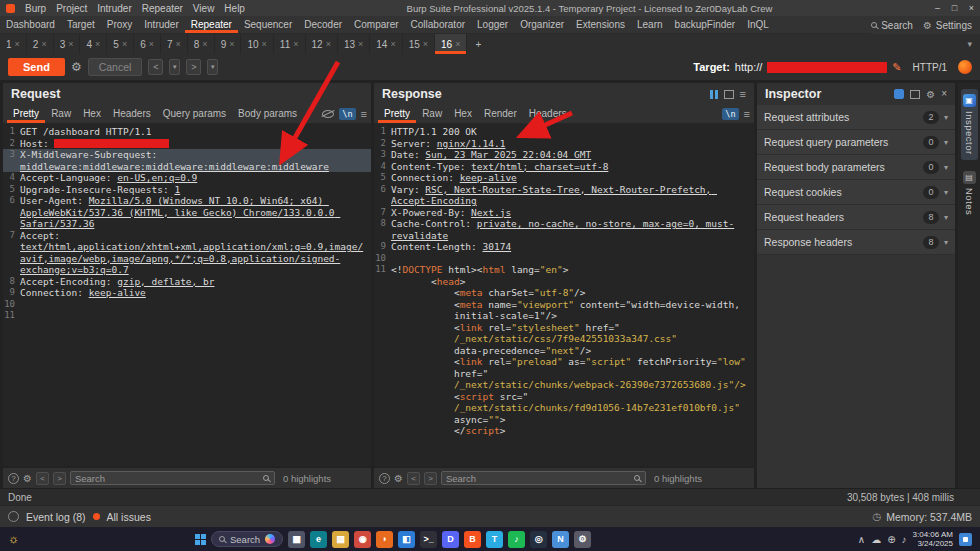 This screenshot has width=980, height=551. What do you see at coordinates (856, 242) in the screenshot?
I see `inspector-section: Response headers 8 ▾` at bounding box center [856, 242].